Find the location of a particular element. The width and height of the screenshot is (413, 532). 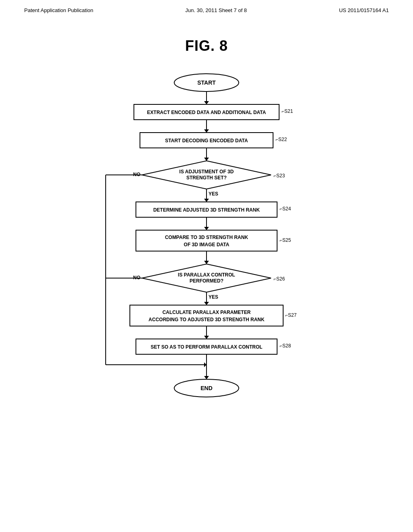

svg-text: IS ADJUSTMENT OF 3D is located at coordinates (206, 172).